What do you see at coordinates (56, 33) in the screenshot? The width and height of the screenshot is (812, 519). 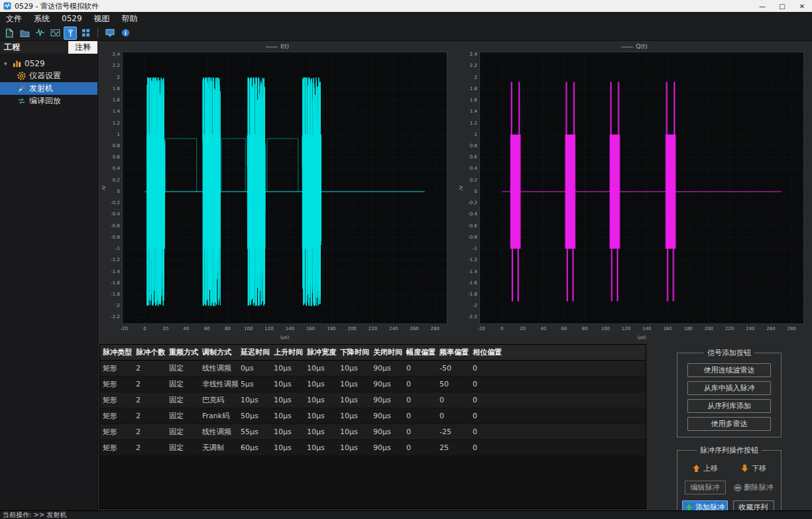 I see `oscilloscope-icon` at bounding box center [56, 33].